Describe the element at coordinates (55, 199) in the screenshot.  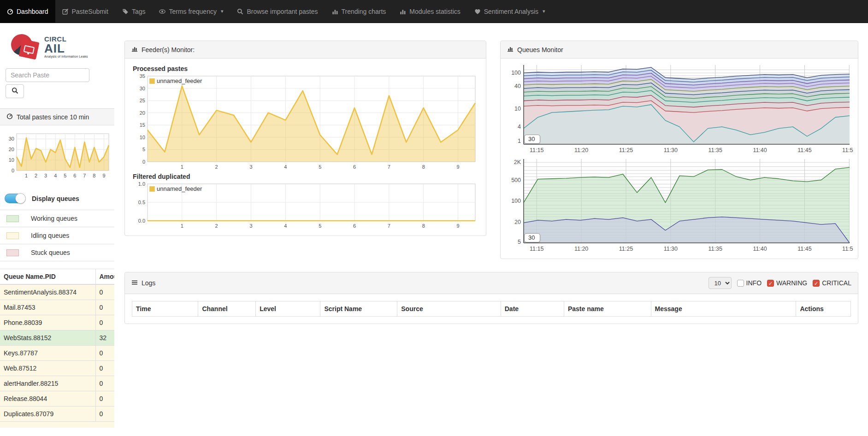
I see `display-queues-label: Display queues` at that location.